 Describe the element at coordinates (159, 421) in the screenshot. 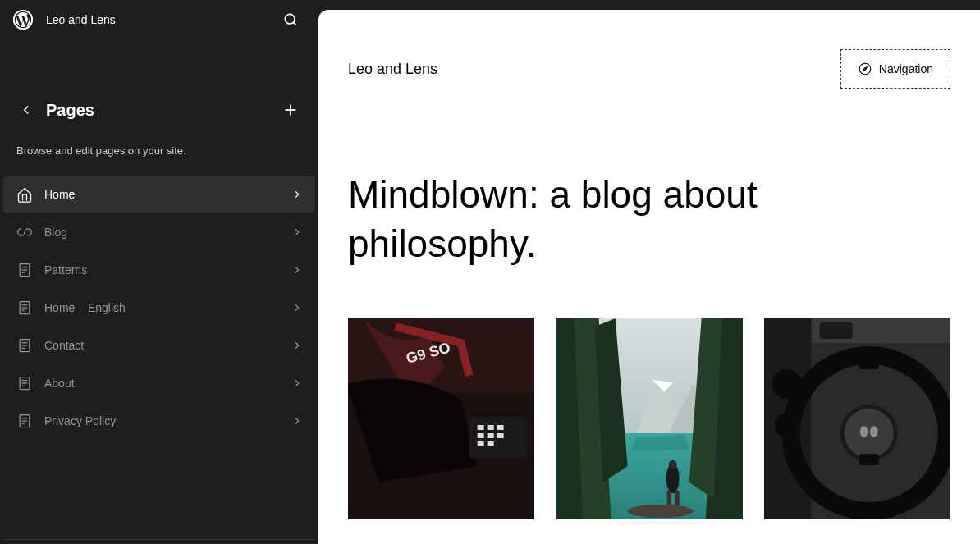

I see `nav-item-privacy-policy: Privacy Policy` at that location.